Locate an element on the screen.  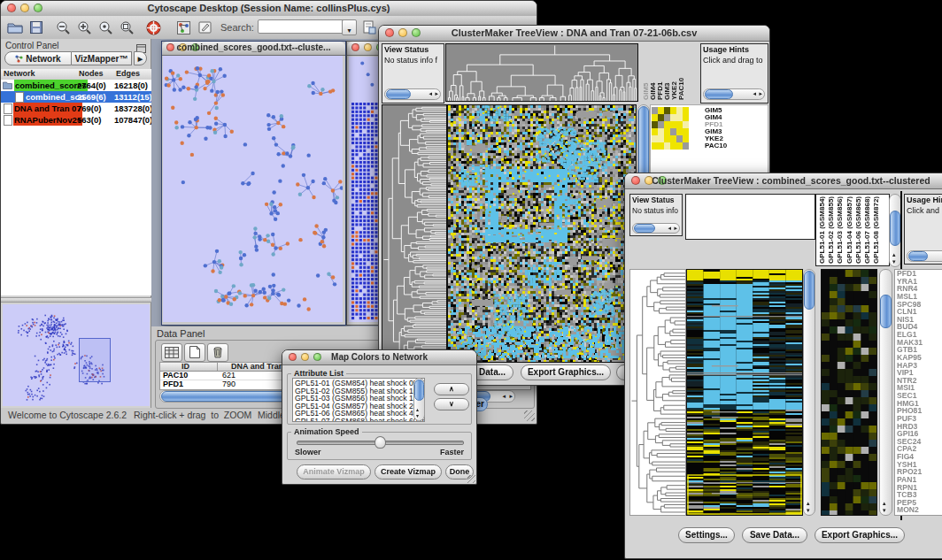
treeview2-main-vscrollbar: ▴▾ is located at coordinates (809, 393).